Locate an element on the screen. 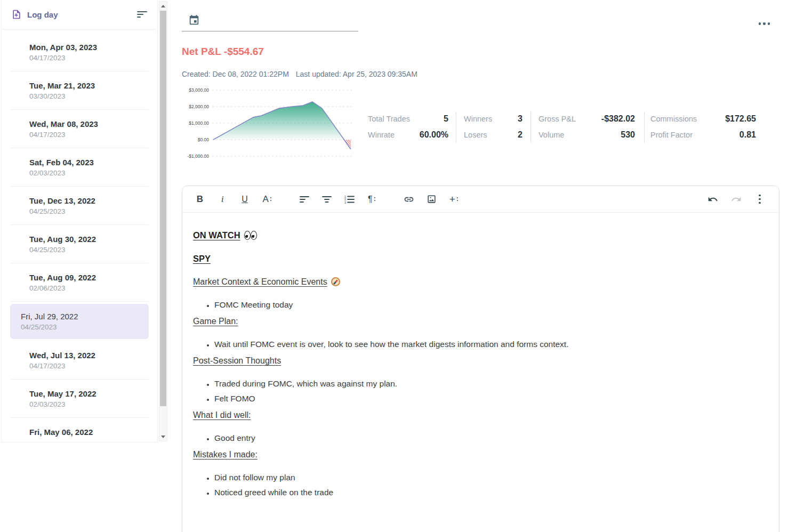 This screenshot has height=532, width=788. align-left-icon is located at coordinates (304, 199).